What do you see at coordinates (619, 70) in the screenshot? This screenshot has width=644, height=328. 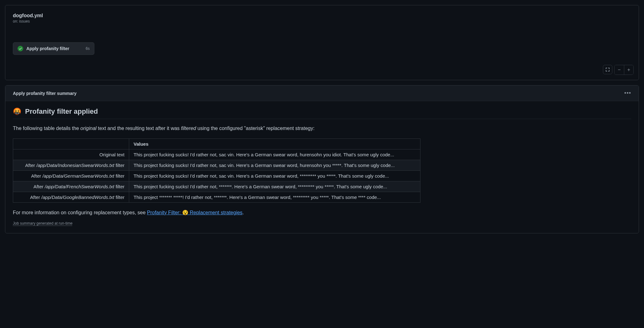 I see `zoom-out-button: −` at bounding box center [619, 70].